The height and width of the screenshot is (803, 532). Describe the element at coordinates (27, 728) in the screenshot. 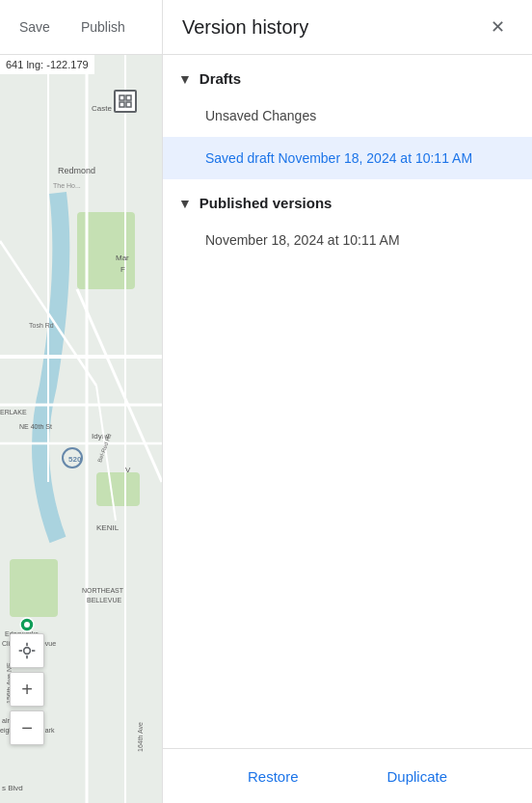

I see `zoom-out-button: −` at that location.